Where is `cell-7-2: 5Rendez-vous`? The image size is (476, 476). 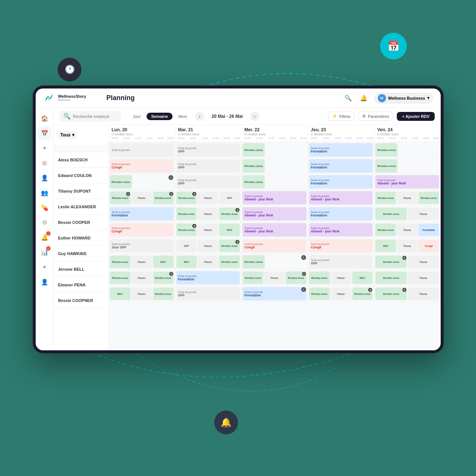
cell-7-2: 5Rendez-vous is located at coordinates (274, 262).